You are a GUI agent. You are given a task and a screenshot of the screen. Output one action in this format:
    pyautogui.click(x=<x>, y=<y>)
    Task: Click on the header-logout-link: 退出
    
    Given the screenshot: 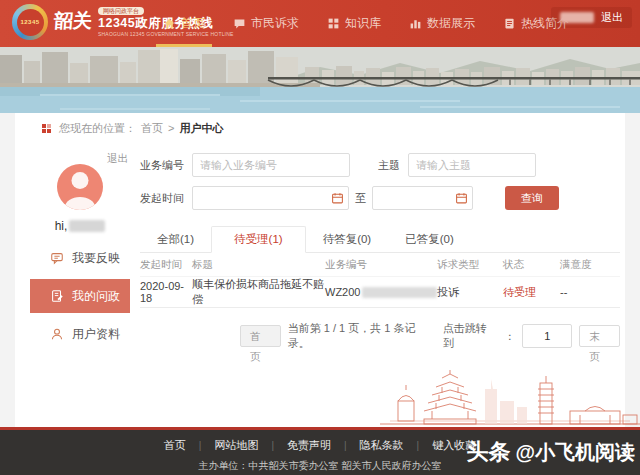 What is the action you would take?
    pyautogui.click(x=612, y=18)
    